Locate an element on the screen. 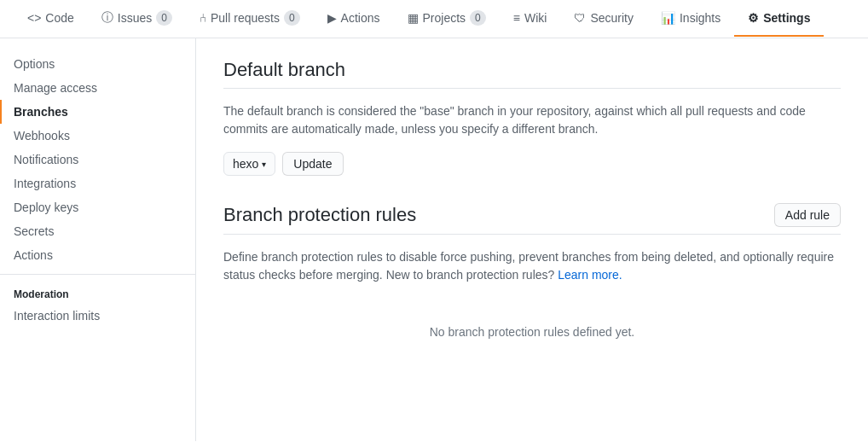 This screenshot has width=868, height=442. sidebar-item-actions-label: Actions is located at coordinates (33, 255).